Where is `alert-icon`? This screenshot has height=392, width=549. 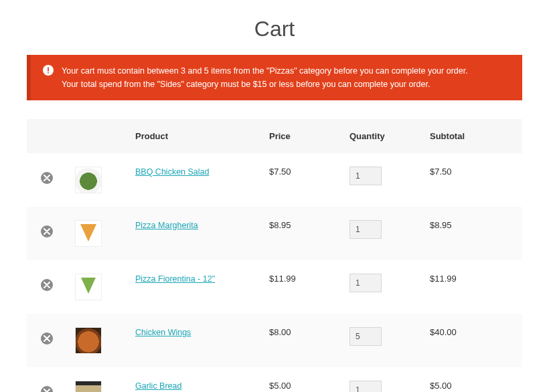
alert-icon is located at coordinates (48, 72).